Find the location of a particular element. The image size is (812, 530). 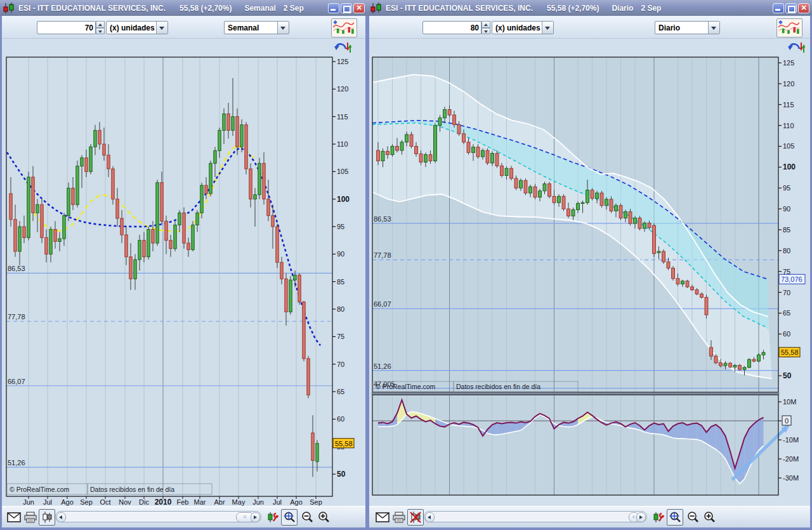

svg-text: 77,78 is located at coordinates (383, 255).